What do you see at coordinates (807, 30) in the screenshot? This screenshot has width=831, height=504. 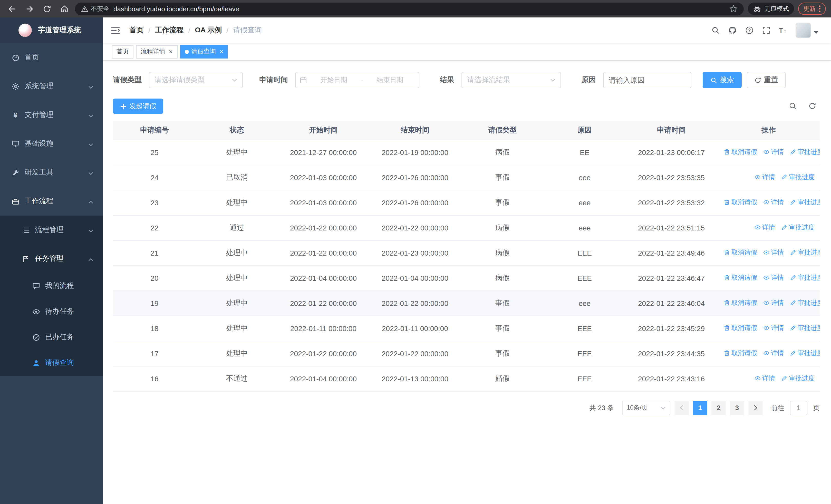 I see `user-menu` at bounding box center [807, 30].